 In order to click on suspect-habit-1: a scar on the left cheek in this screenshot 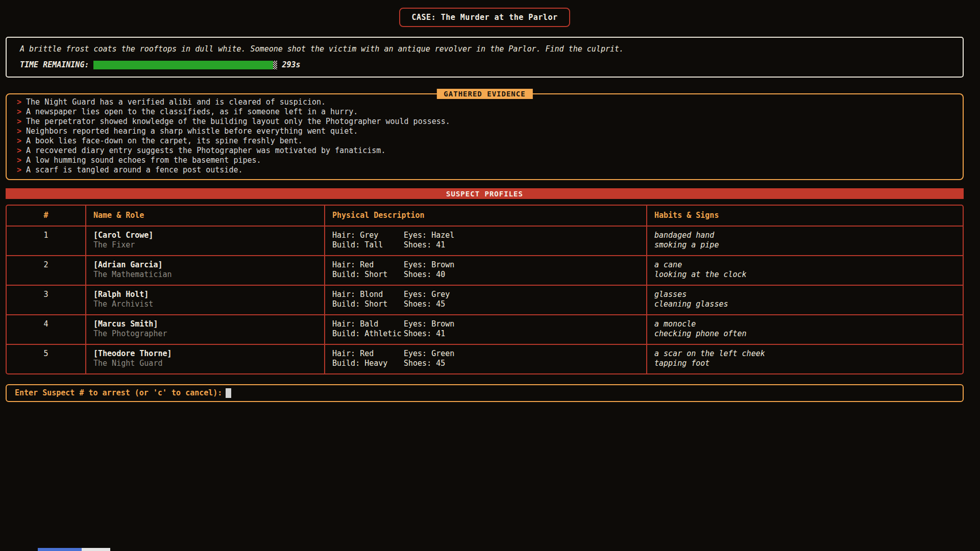, I will do `click(805, 354)`.